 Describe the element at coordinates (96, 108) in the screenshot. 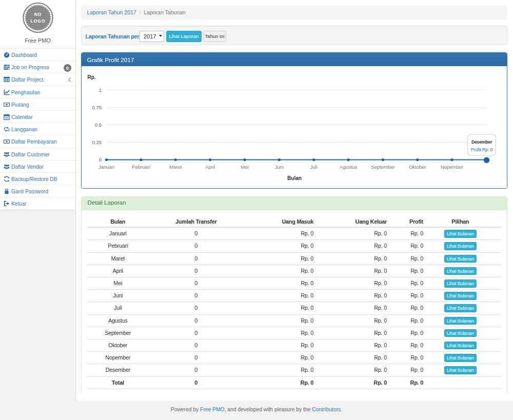

I see `svg-text: 0.75` at that location.